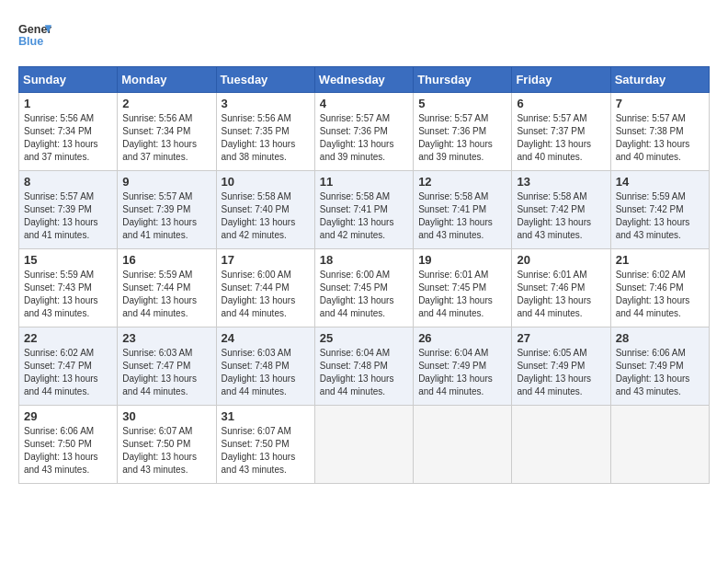 The image size is (728, 563). Describe the element at coordinates (68, 132) in the screenshot. I see `calendar-cell: 1Sunrise: 5:56 AM Sunset: 7:34 PM Daylig…` at that location.